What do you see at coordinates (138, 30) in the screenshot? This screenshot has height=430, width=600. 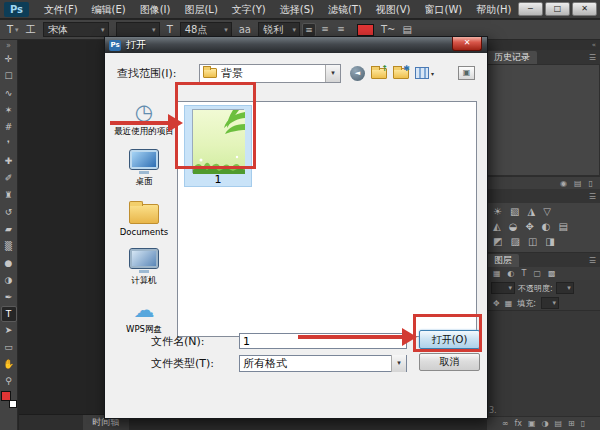 I see `font-style-select: ▾` at bounding box center [138, 30].